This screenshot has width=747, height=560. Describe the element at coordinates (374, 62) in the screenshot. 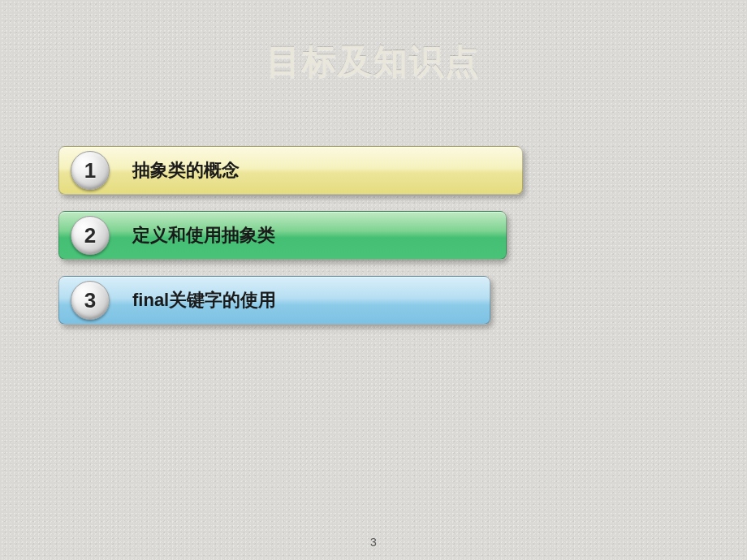

I see `slide-title: 目标及知识点` at that location.